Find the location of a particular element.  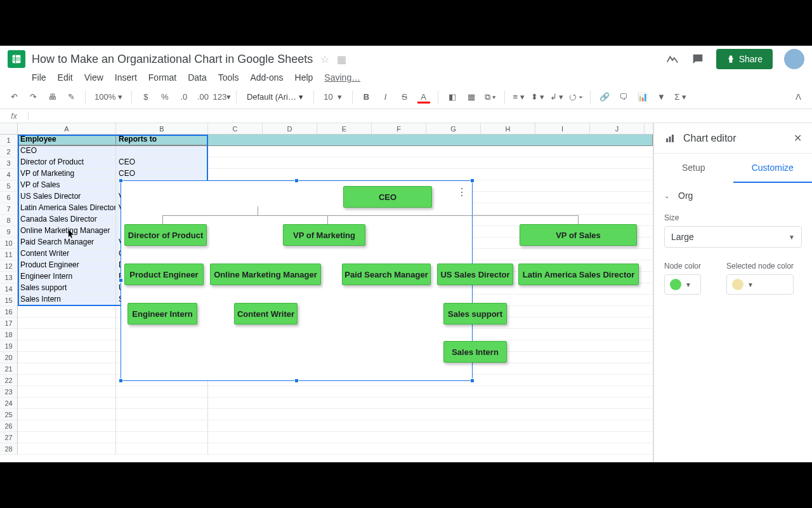

menu-data: Data is located at coordinates (197, 77).